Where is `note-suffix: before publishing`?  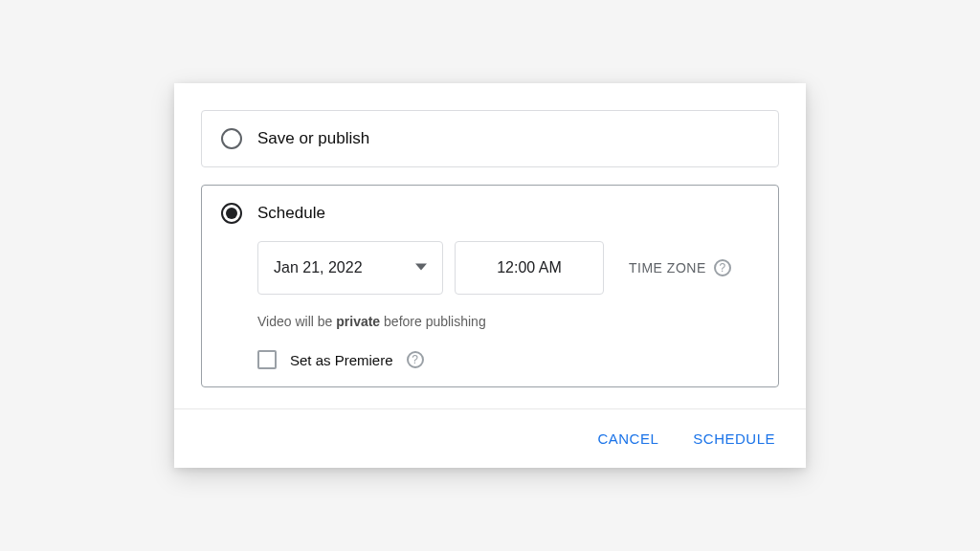 note-suffix: before publishing is located at coordinates (433, 321).